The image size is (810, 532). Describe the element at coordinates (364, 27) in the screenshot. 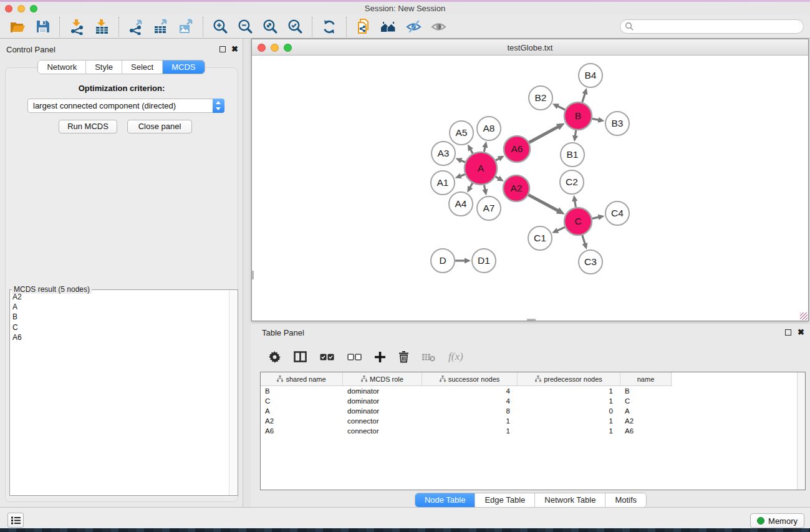

I see `open-network-file-button` at that location.